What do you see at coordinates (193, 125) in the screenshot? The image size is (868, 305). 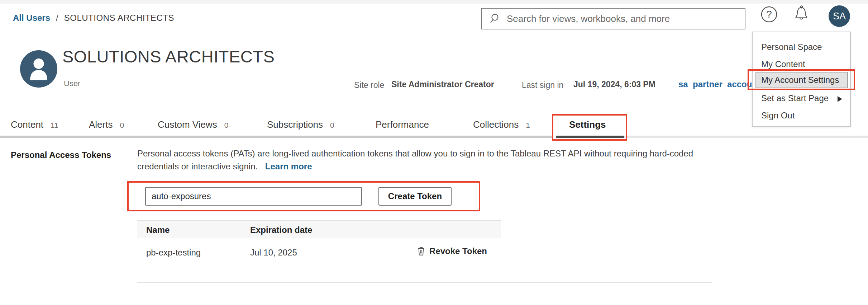 I see `tab-custom-views: Custom Views 0` at bounding box center [193, 125].